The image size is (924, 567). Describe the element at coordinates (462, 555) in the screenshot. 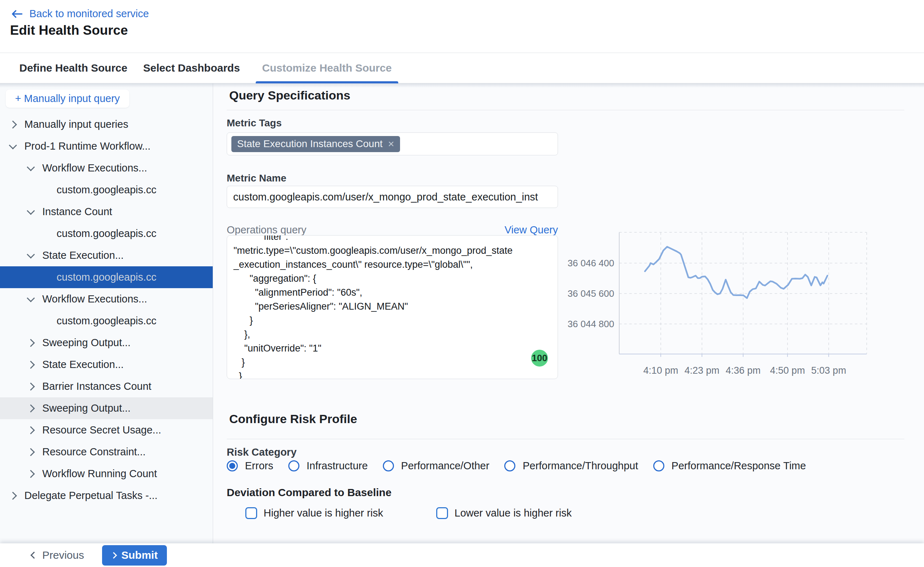

I see `wizard-footer: Previous Submit` at that location.